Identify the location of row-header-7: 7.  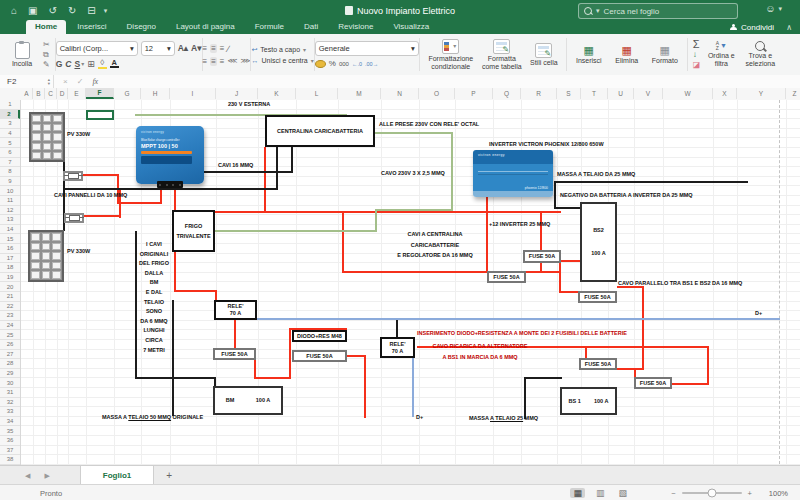
(10, 163).